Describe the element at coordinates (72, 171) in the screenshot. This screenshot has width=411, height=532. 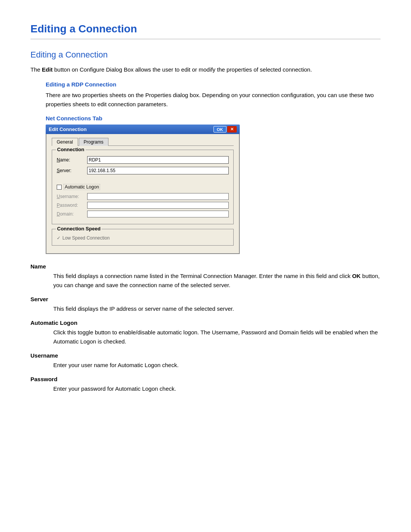
I see `server-label: Server:` at that location.